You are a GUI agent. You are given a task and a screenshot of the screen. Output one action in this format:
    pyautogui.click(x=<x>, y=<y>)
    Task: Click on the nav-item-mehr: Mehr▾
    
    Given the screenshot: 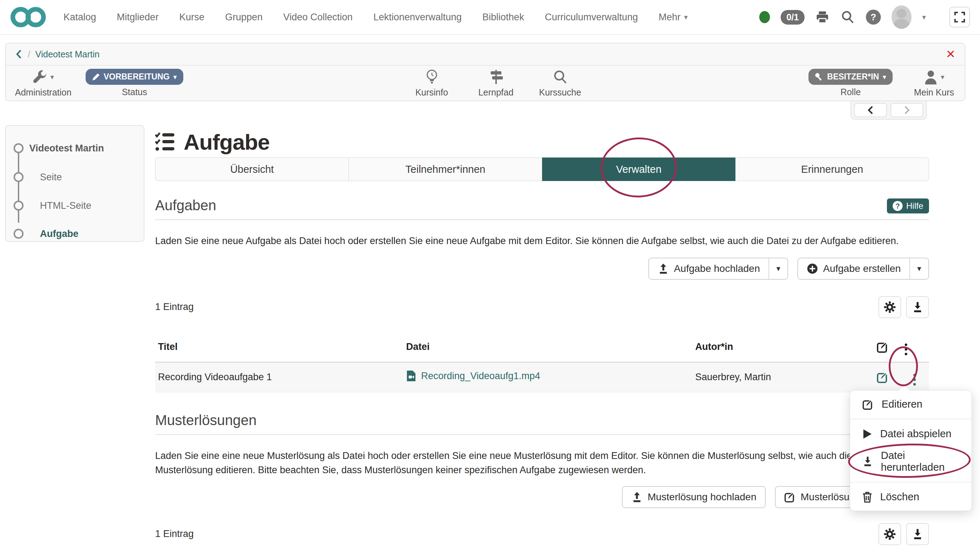 What is the action you would take?
    pyautogui.click(x=674, y=18)
    